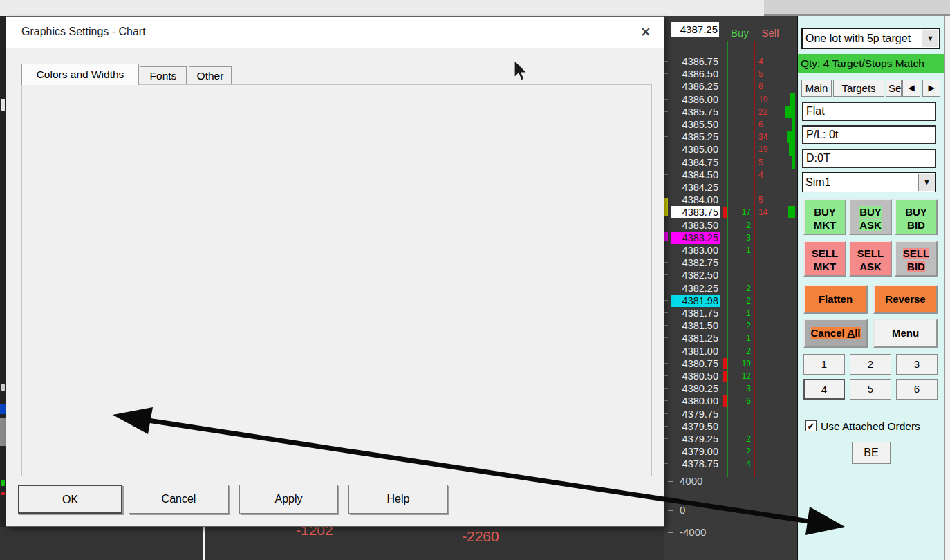 Image resolution: width=950 pixels, height=560 pixels. Describe the element at coordinates (859, 88) in the screenshot. I see `tab-targets: Targets` at that location.